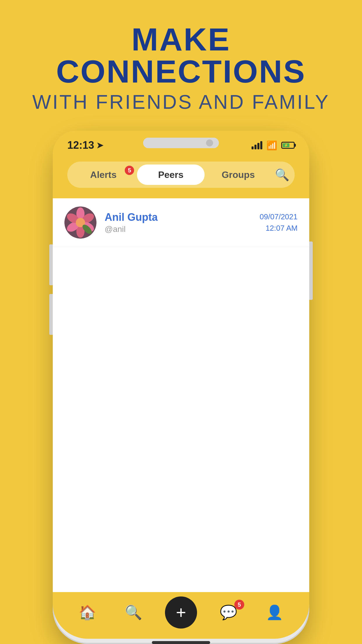 This screenshot has height=644, width=362. Describe the element at coordinates (279, 217) in the screenshot. I see `contact-date-value: 09/07/2021` at that location.